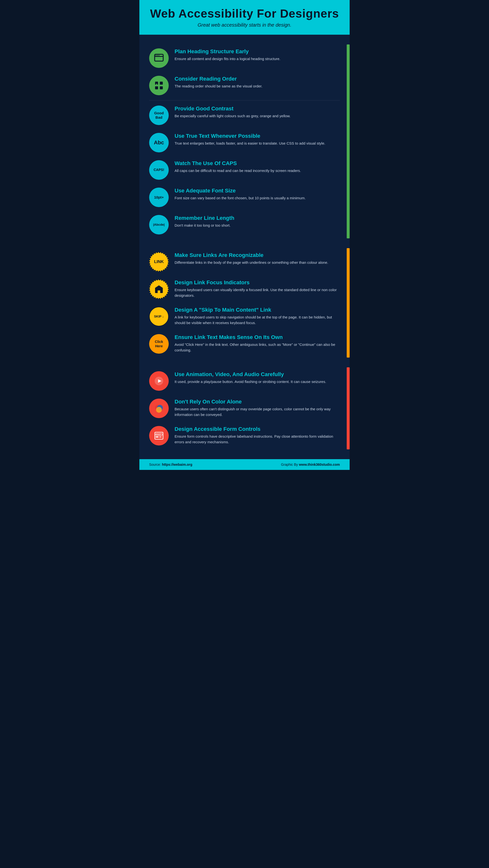 The width and height of the screenshot is (489, 868). I want to click on accent-bar-red, so click(348, 408).